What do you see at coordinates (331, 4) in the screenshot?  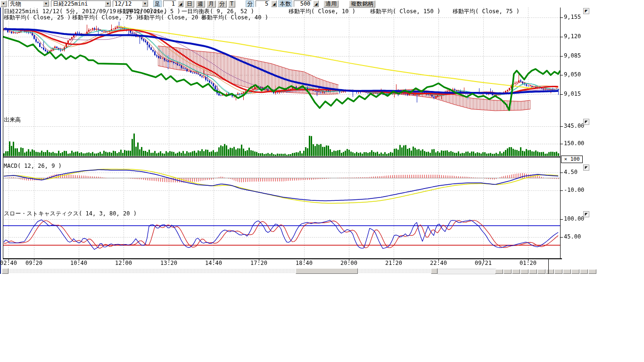 I see `apply-button: 適用` at bounding box center [331, 4].